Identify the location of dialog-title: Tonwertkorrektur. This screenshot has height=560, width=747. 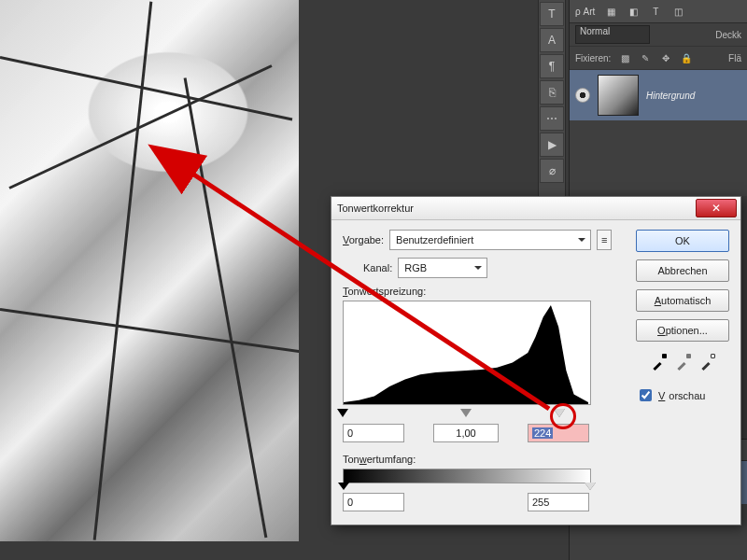
(375, 208).